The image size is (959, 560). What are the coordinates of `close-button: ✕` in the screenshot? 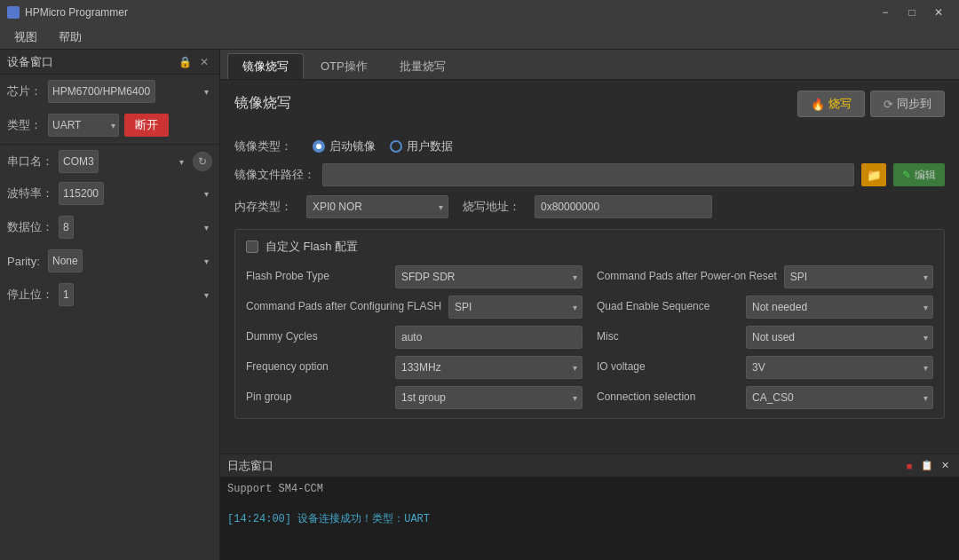 It's located at (939, 12).